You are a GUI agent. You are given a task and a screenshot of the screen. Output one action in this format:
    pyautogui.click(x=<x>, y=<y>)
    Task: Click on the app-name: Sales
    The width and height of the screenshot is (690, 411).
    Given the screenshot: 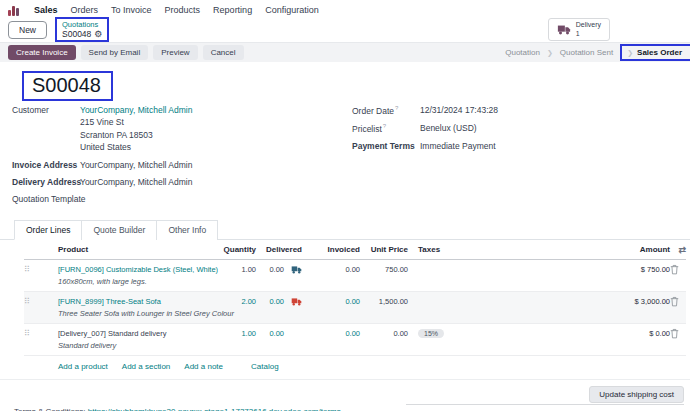 What is the action you would take?
    pyautogui.click(x=46, y=10)
    